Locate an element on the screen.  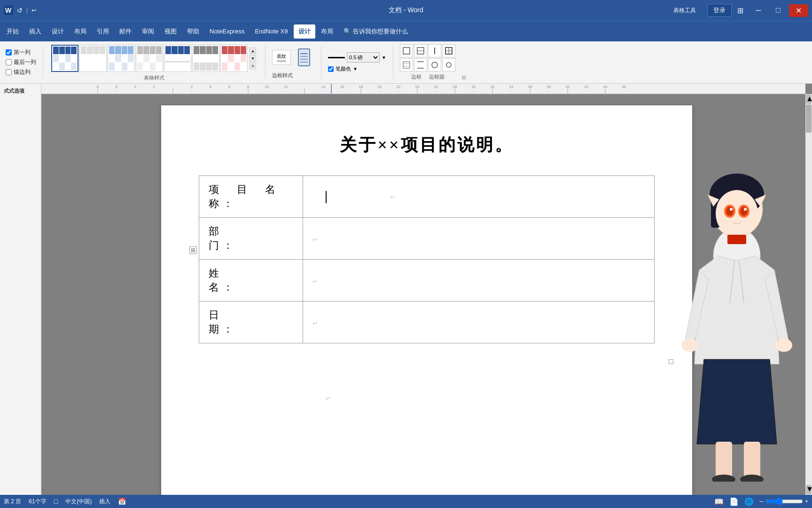
menu-help: 帮助 is located at coordinates (193, 32).